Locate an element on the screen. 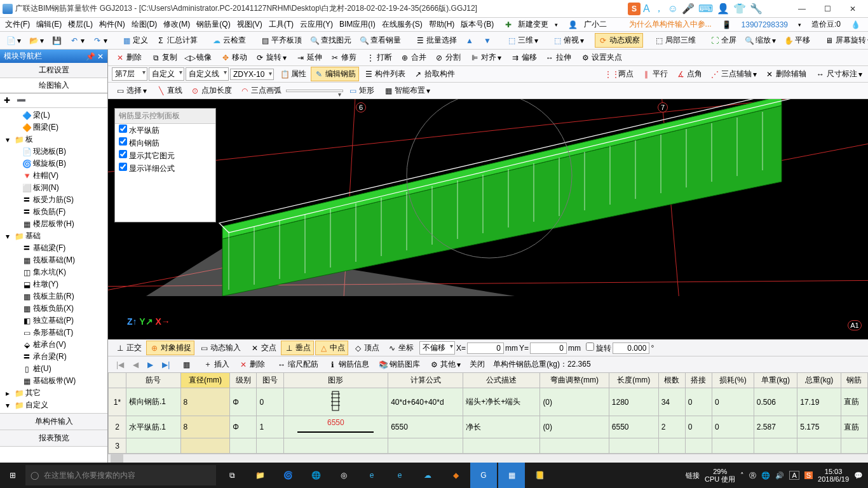 The width and height of the screenshot is (868, 488). nav-last: ▶| is located at coordinates (166, 365).